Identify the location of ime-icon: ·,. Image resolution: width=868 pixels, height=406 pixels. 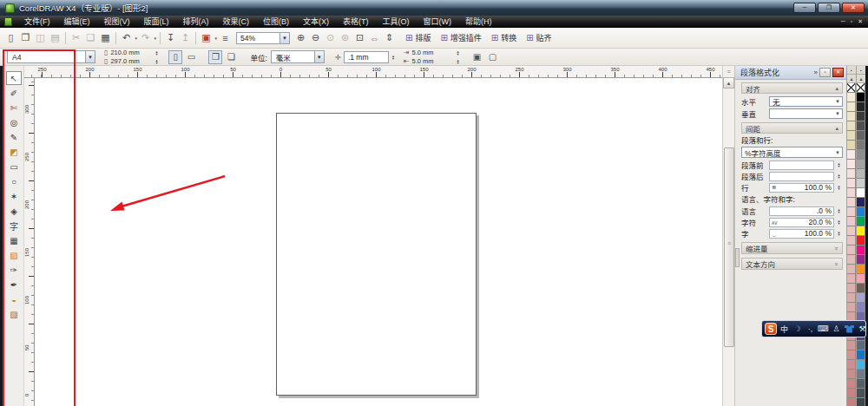
(811, 329).